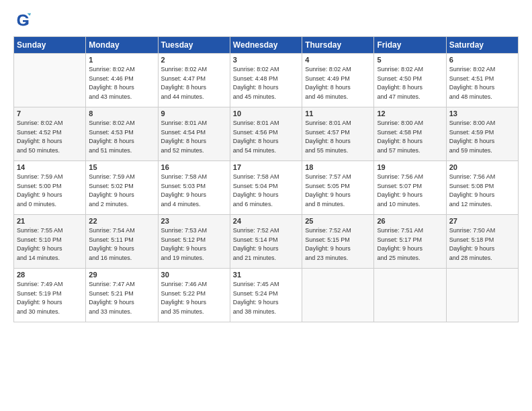 Image resolution: width=532 pixels, height=411 pixels. Describe the element at coordinates (266, 46) in the screenshot. I see `calendar-header-row: SundayMondayTuesdayWednesdayThursdayFrid…` at that location.